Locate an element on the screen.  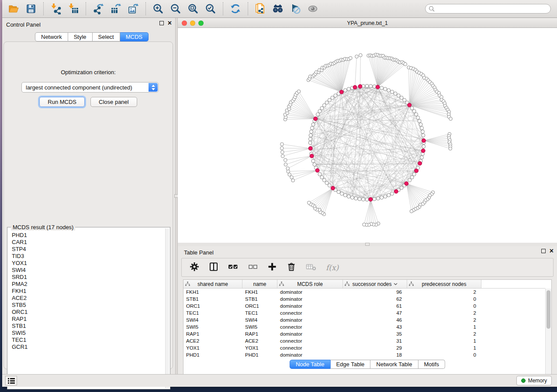
zoom-fit-icon is located at coordinates (193, 9).